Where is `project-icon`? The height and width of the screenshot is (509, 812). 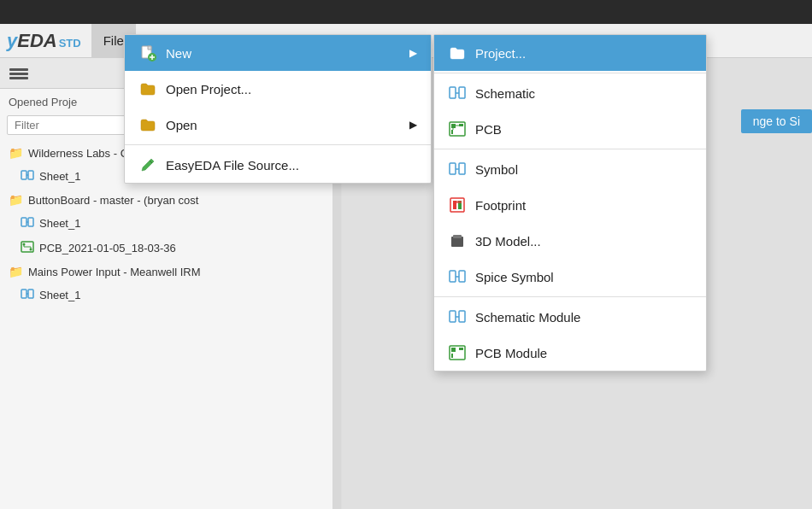
project-icon is located at coordinates (457, 53).